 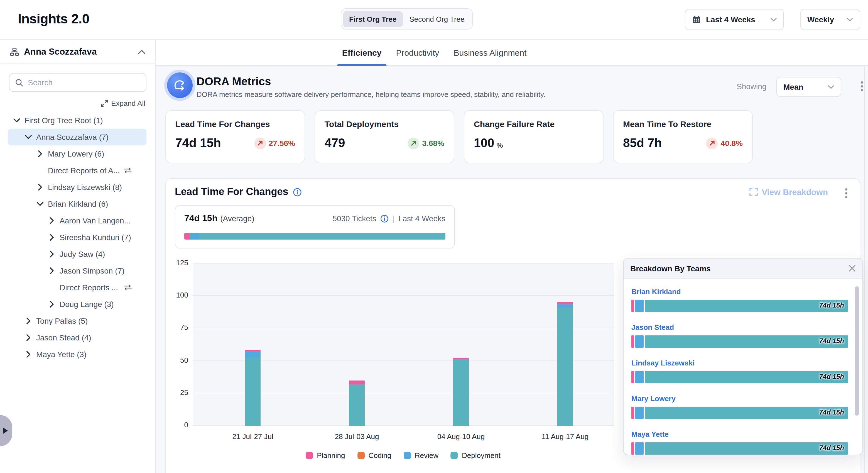 I want to click on legend-item-review: Review, so click(x=421, y=455).